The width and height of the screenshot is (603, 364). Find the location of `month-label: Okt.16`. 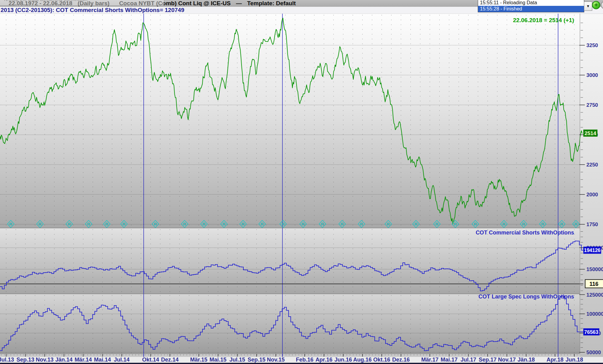

month-label: Okt.16 is located at coordinates (381, 360).